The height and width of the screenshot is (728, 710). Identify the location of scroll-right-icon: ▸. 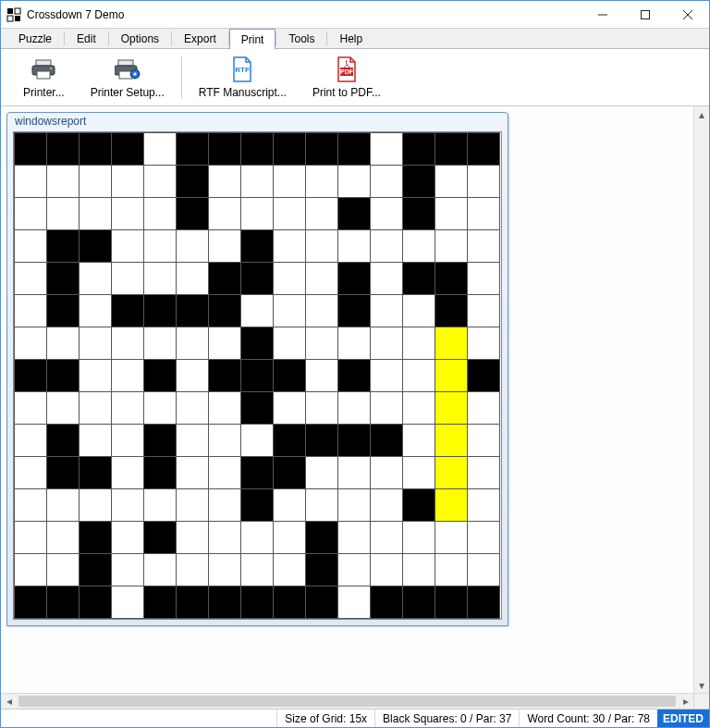
(686, 701).